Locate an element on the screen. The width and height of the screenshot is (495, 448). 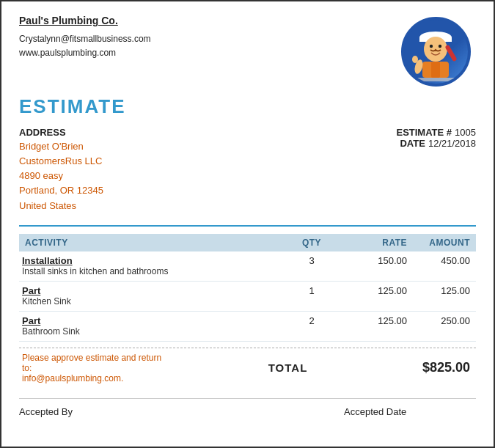
company-name: Paul's Plumbing Co. is located at coordinates (85, 21).